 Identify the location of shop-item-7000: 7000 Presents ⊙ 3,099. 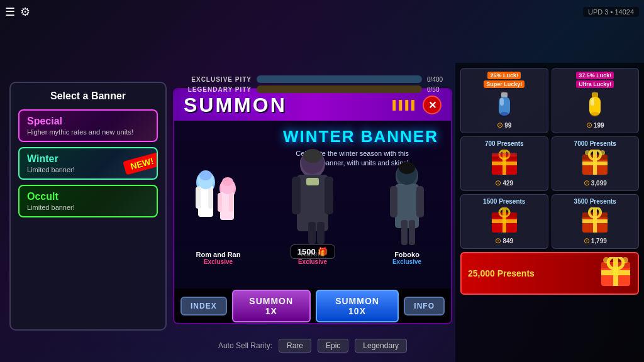
(596, 163).